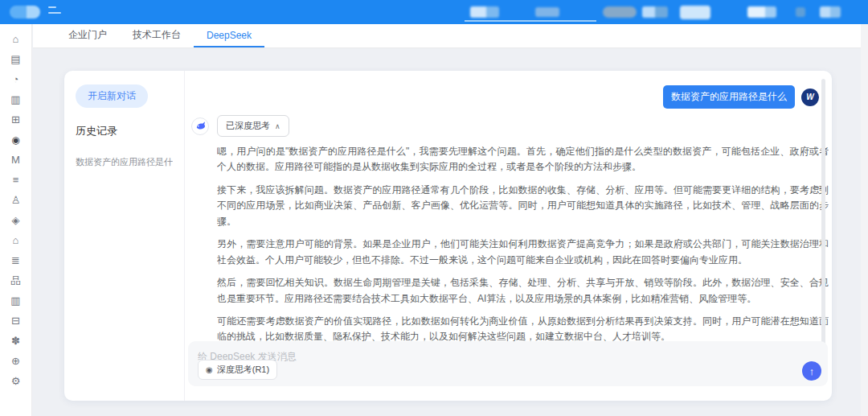  What do you see at coordinates (16, 220) in the screenshot?
I see `left-icon-rail: ⌂▤◔▥⊞◉M≡♙◈⌂≣品▥⊟✽⊕⚙` at bounding box center [16, 220].